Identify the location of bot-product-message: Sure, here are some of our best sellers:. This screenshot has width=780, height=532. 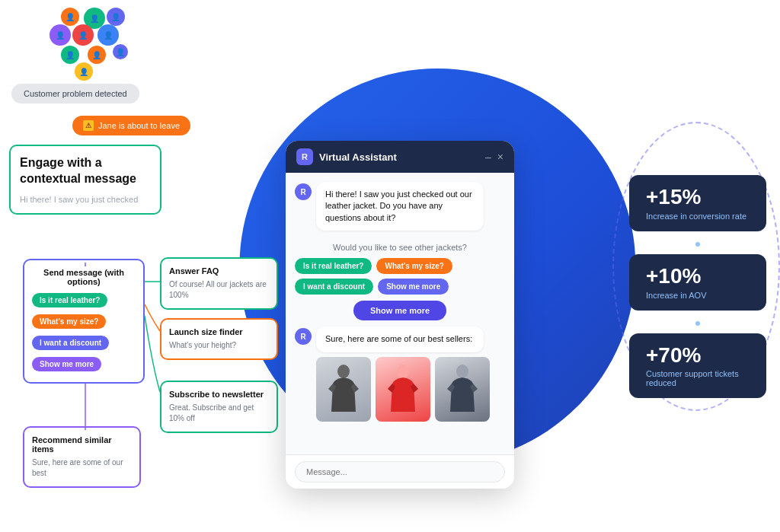
(403, 374).